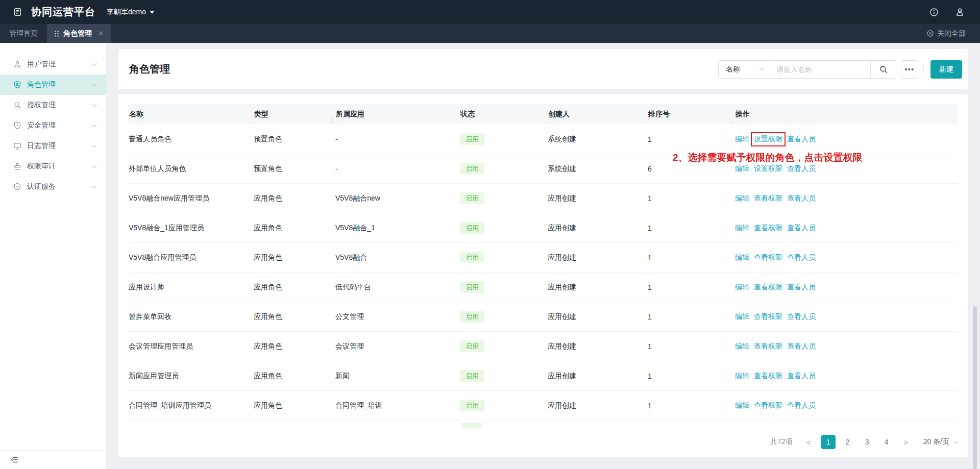  What do you see at coordinates (295, 114) in the screenshot?
I see `column-header-1: 类型` at bounding box center [295, 114].